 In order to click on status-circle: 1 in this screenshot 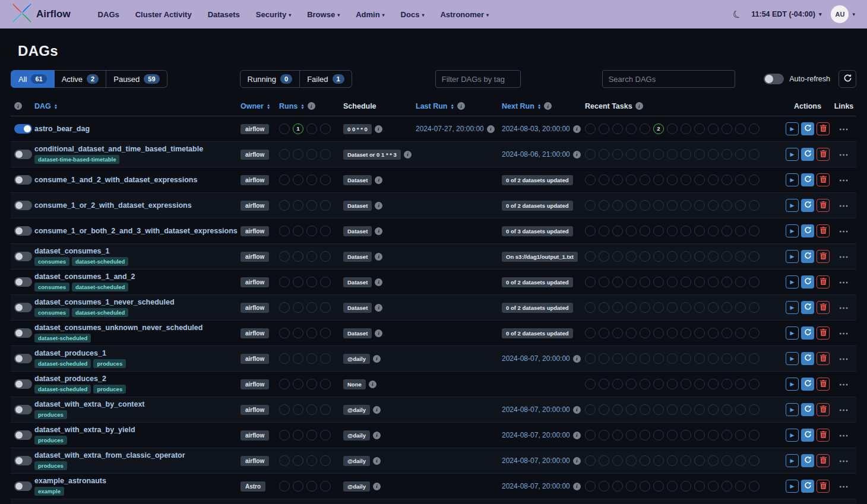, I will do `click(298, 129)`.